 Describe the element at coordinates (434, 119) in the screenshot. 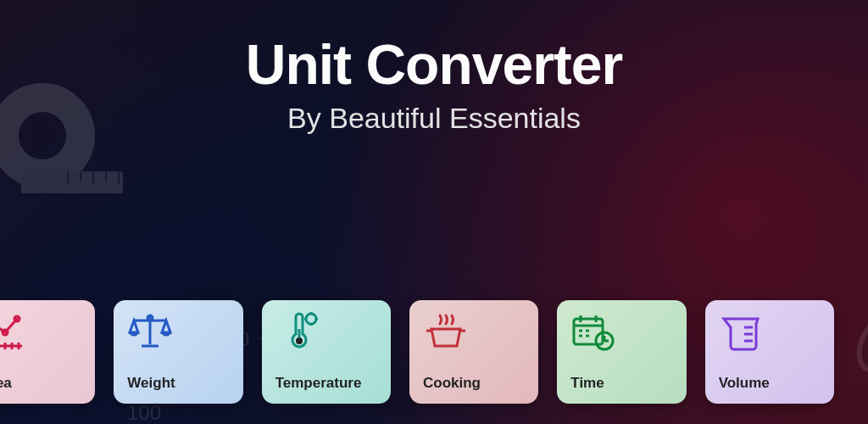

I see `app-subtitle: By Beautiful Essentials` at that location.